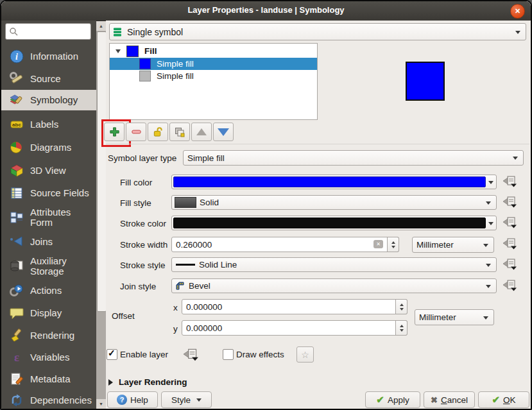 The width and height of the screenshot is (532, 410). Describe the element at coordinates (17, 218) in the screenshot. I see `form-icon` at that location.